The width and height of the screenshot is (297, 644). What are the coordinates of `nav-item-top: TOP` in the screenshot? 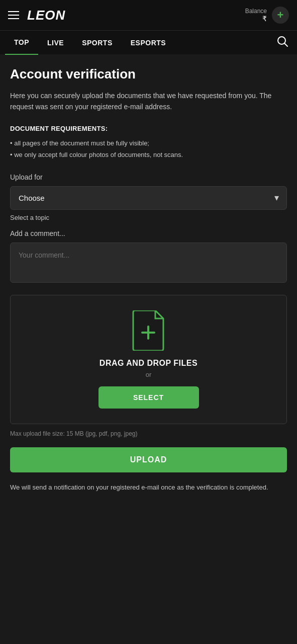 It's located at (22, 43).